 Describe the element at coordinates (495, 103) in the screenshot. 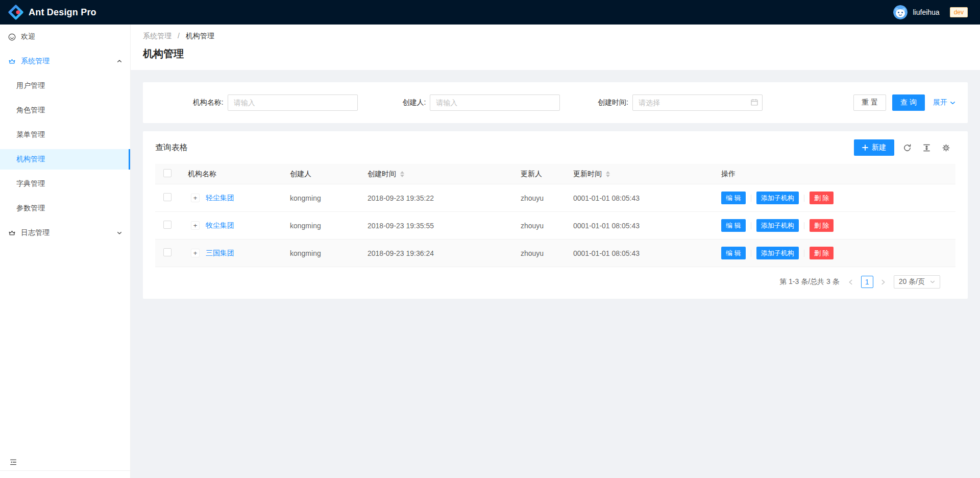

I see `creator-input` at that location.